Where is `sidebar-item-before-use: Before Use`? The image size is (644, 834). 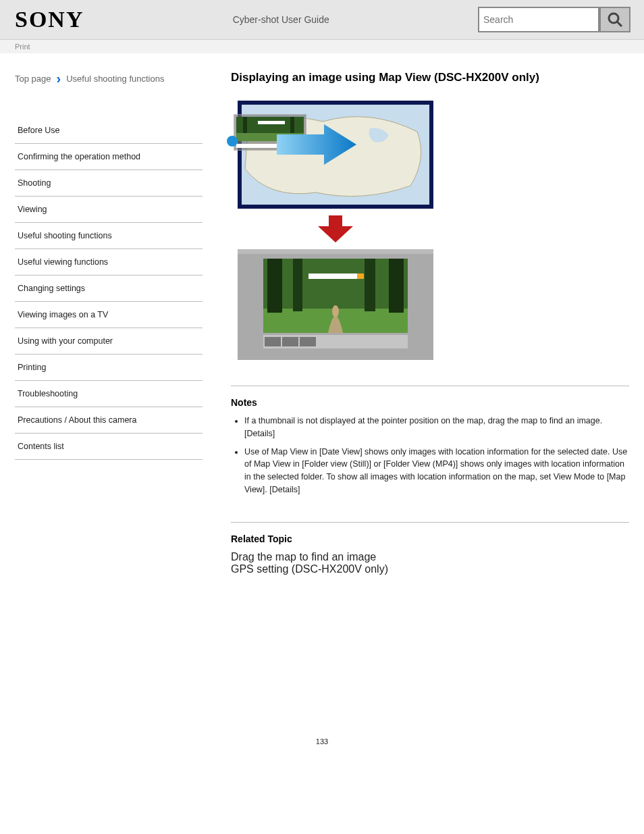 sidebar-item-before-use: Before Use is located at coordinates (109, 131).